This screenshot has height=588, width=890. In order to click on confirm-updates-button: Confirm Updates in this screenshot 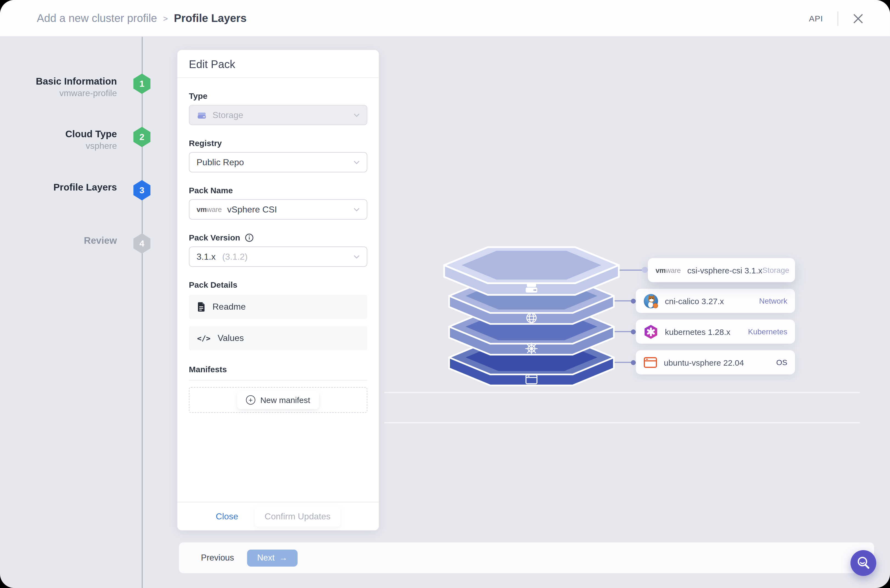, I will do `click(298, 516)`.